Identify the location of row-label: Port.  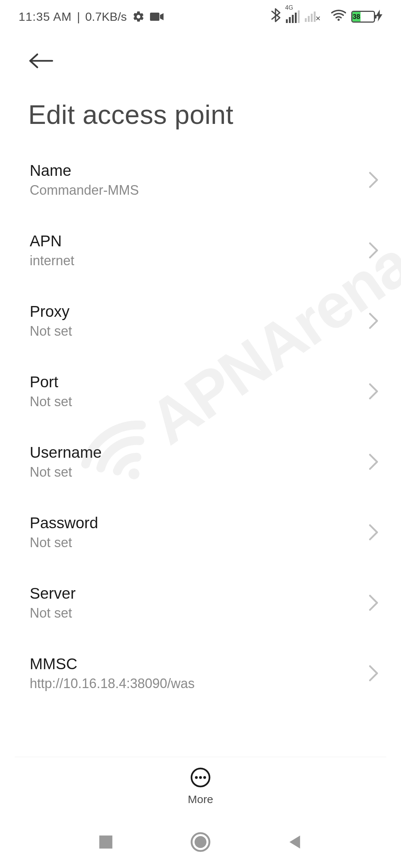
(51, 382).